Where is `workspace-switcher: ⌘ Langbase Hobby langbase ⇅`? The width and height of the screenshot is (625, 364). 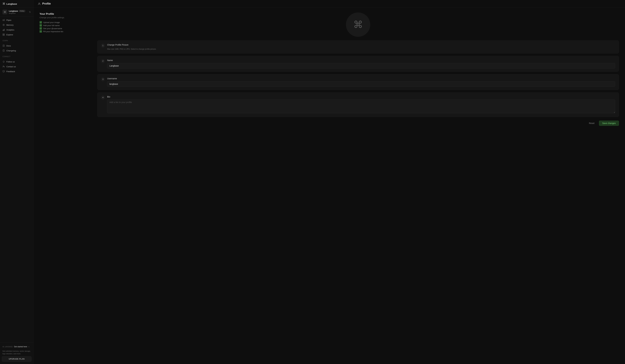
workspace-switcher: ⌘ Langbase Hobby langbase ⇅ is located at coordinates (17, 12).